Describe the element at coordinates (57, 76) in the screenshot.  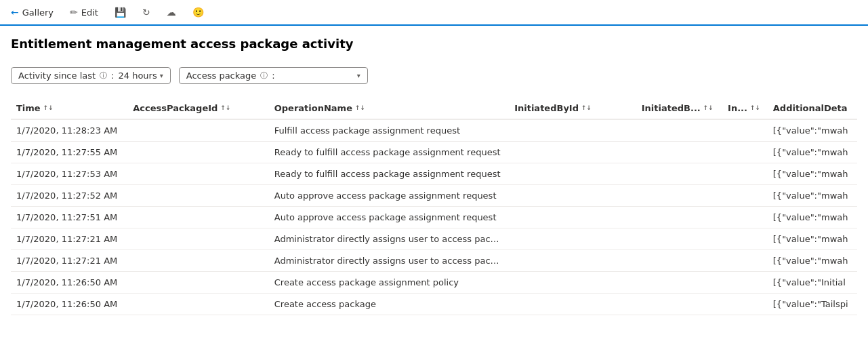
I see `activity-filter-label: Activity since last` at that location.